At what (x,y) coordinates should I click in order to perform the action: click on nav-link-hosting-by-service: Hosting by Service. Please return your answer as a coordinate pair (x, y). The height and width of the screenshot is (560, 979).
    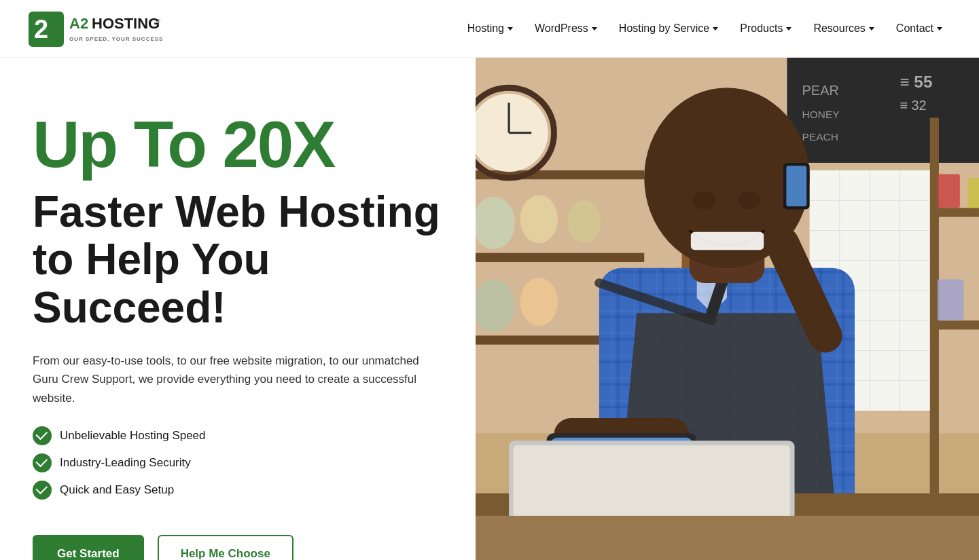
    Looking at the image, I should click on (669, 29).